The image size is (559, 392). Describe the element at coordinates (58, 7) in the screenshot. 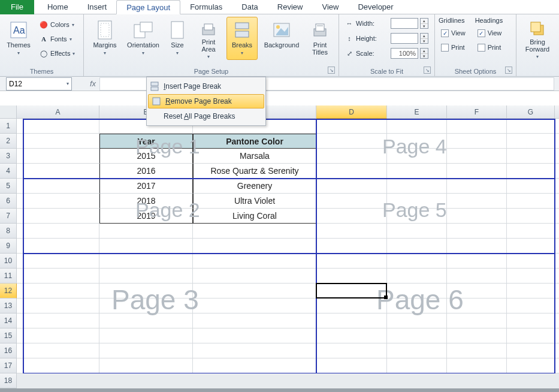

I see `tab-home: Home` at that location.